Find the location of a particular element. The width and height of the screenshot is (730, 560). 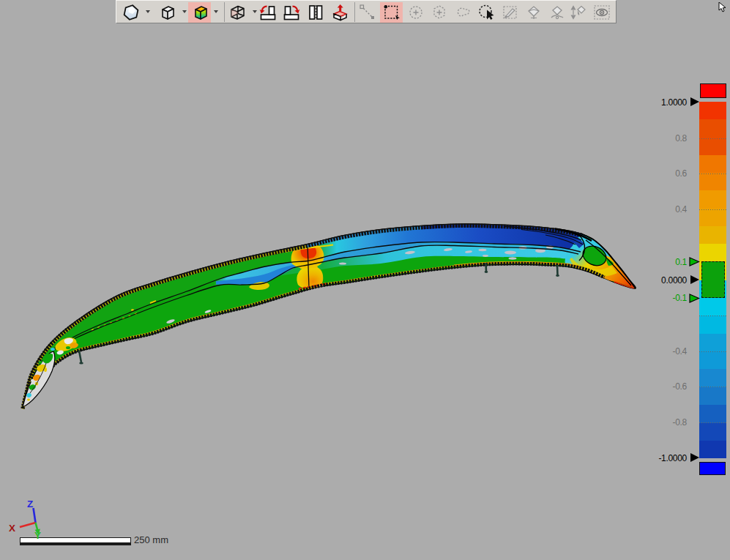

svg-text: Z is located at coordinates (30, 504).